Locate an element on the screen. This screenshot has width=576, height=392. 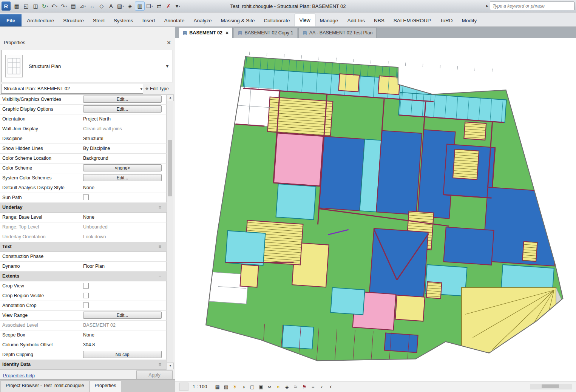
customize-quick-access-icon: ▾ is located at coordinates (178, 6).